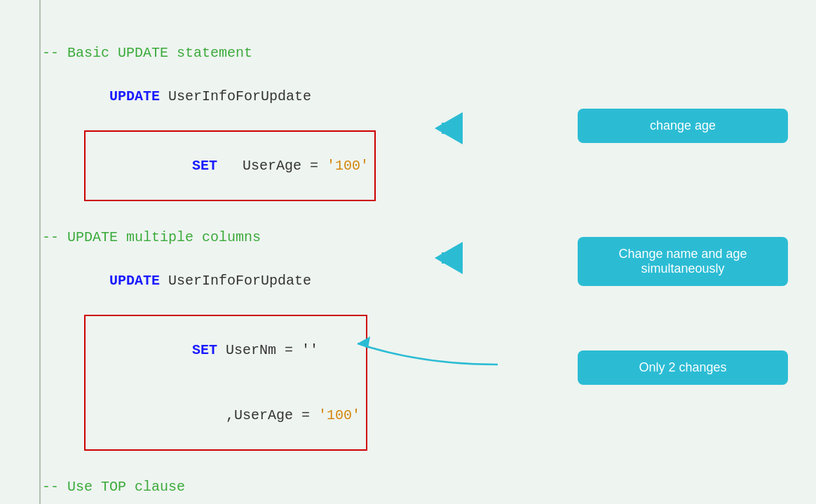 The width and height of the screenshot is (816, 504). I want to click on table-name-2: UserInfoForUpdate, so click(236, 280).